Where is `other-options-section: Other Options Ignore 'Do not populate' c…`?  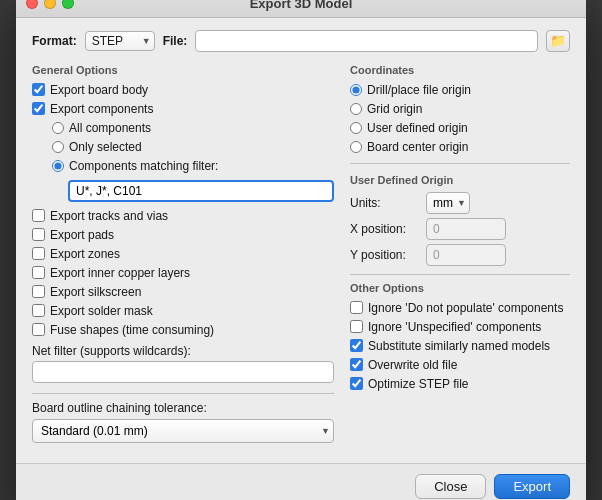 other-options-section: Other Options Ignore 'Do not populate' c… is located at coordinates (460, 337).